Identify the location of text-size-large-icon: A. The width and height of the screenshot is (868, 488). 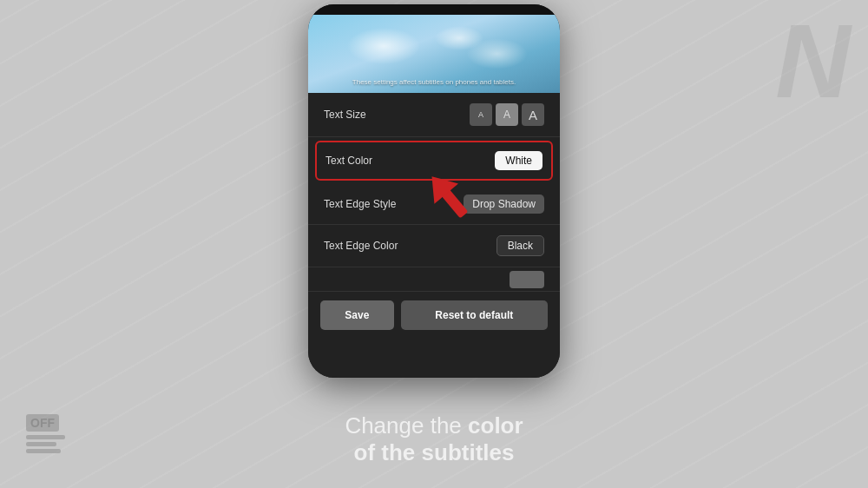
(533, 115).